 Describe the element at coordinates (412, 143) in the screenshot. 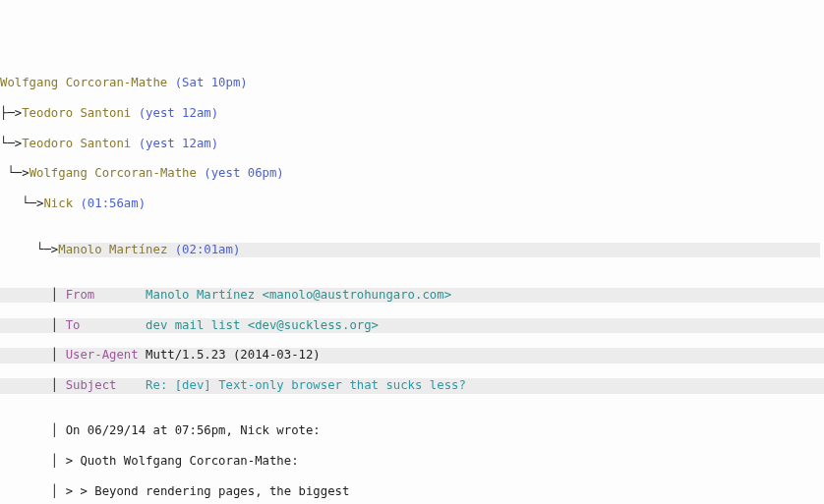

I see `thread-row: └─>Teodoro Santoni (yest 12am)` at that location.